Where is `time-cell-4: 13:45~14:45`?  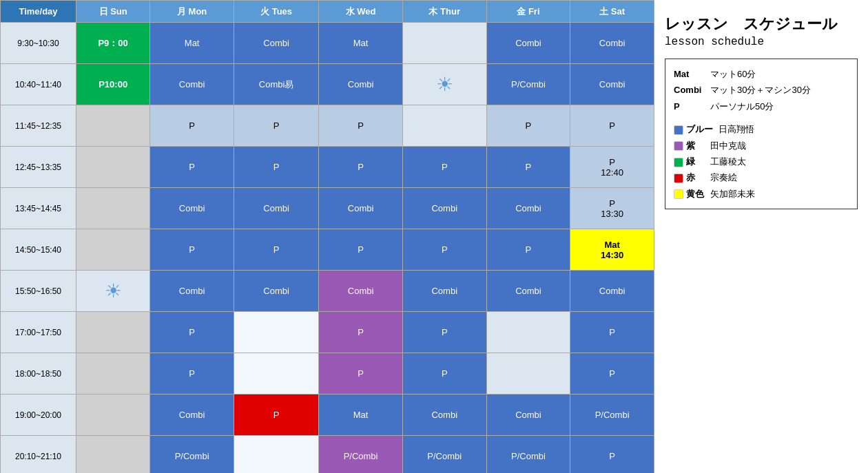
time-cell-4: 13:45~14:45 is located at coordinates (39, 209).